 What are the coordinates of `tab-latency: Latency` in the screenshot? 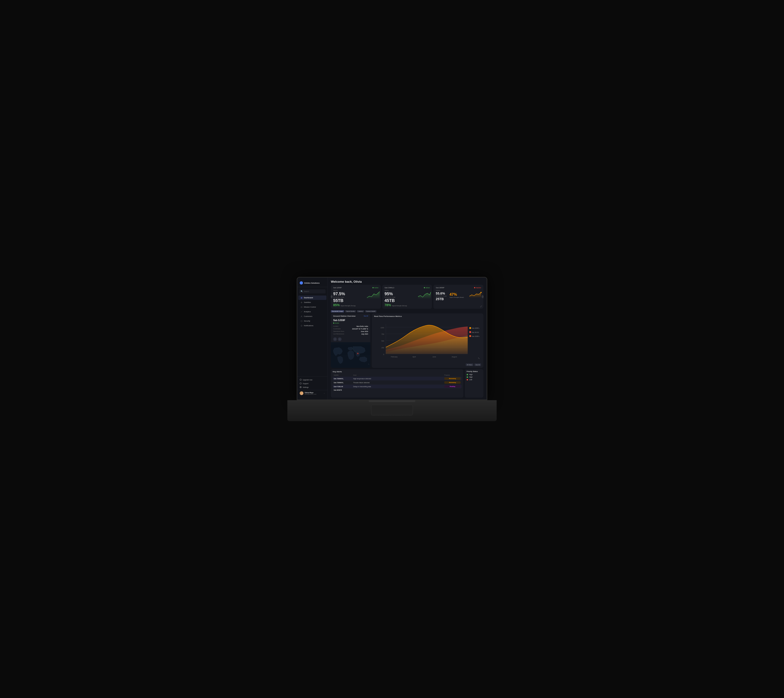 It's located at (361, 311).